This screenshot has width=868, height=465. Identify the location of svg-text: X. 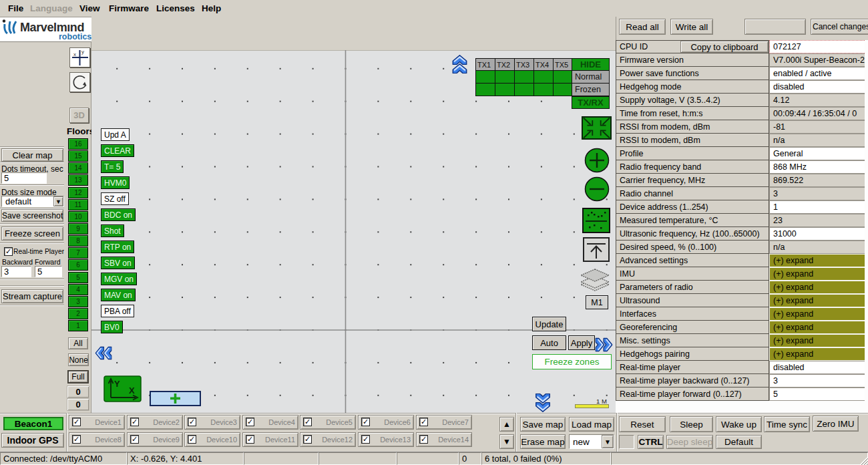
(132, 390).